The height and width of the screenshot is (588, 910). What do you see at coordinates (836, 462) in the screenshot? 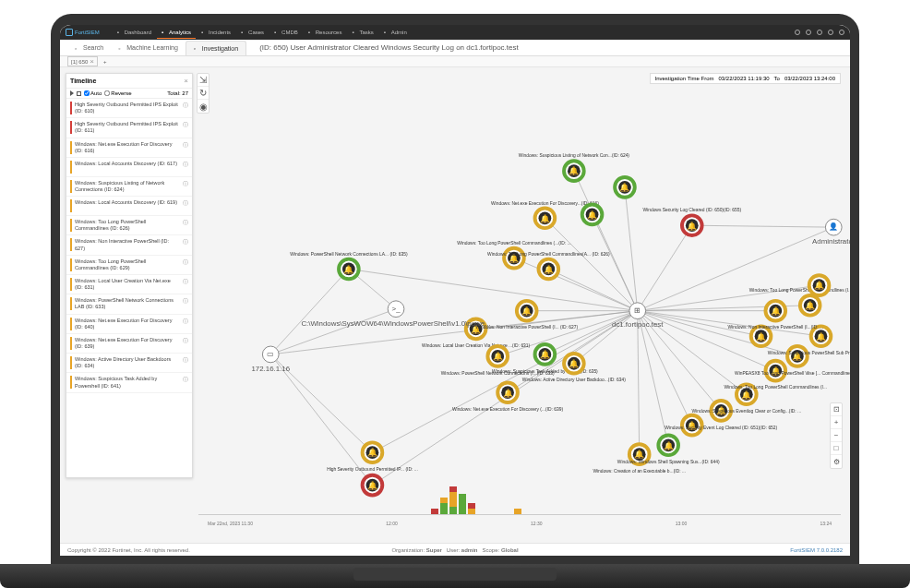
I see `settings-icon: ⚙` at bounding box center [836, 462].